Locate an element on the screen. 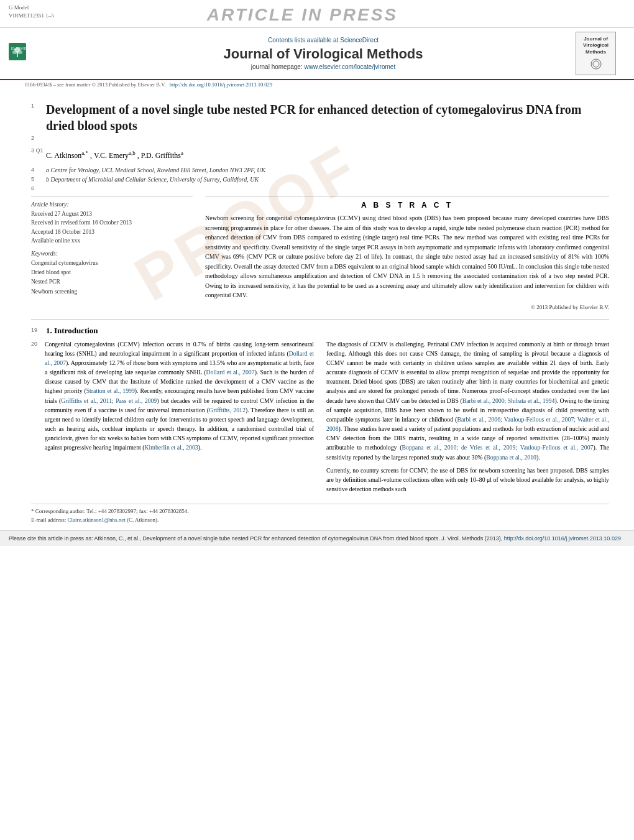  line-num-4: 4 is located at coordinates (39, 169).